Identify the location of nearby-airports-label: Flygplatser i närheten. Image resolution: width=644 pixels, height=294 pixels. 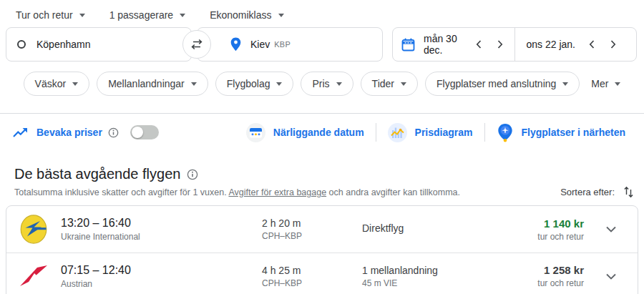
(574, 132).